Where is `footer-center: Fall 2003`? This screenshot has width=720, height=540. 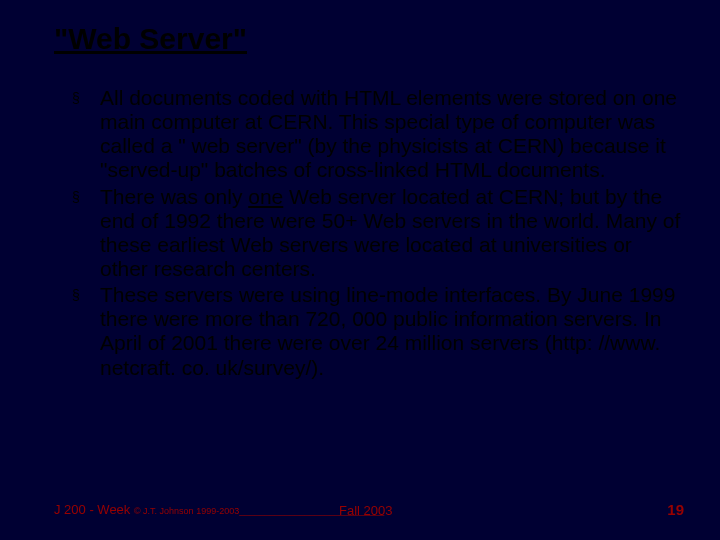
footer-center: Fall 2003 is located at coordinates (366, 510).